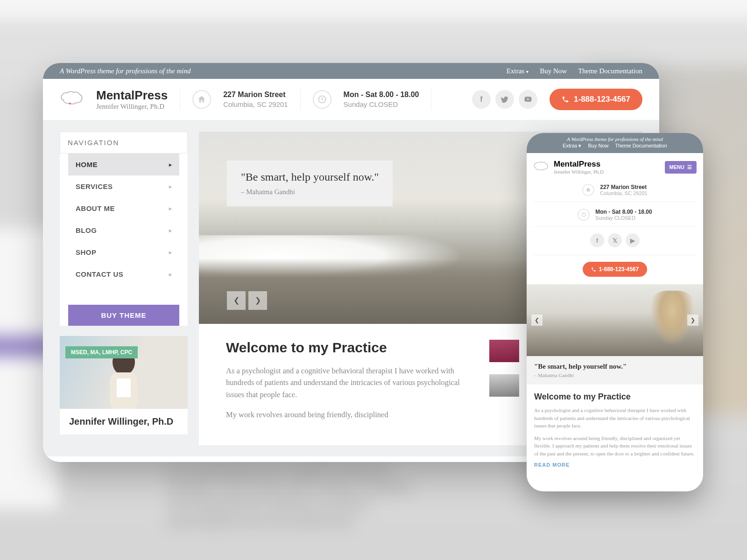 This screenshot has height=560, width=747. Describe the element at coordinates (310, 183) in the screenshot. I see `hero-quote-card: "Be smart, help yourself now." – Mahatma…` at that location.